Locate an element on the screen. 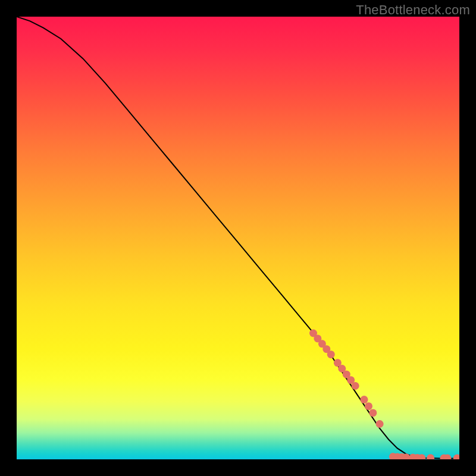 This screenshot has height=476, width=476. attribution-label: TheBottleneck.com is located at coordinates (413, 10).